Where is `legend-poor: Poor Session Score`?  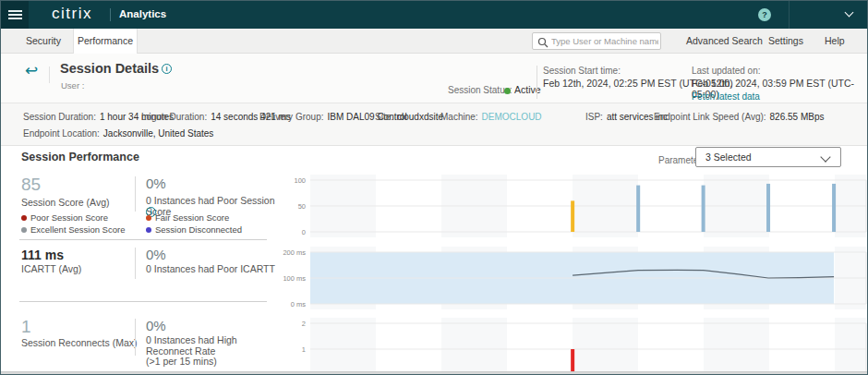
legend-poor: Poor Session Score is located at coordinates (69, 218).